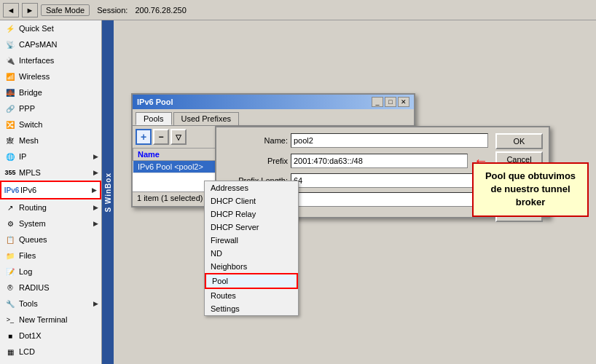  Describe the element at coordinates (229, 266) in the screenshot. I see `submenu-label-neighbors: Neighbors` at that location.